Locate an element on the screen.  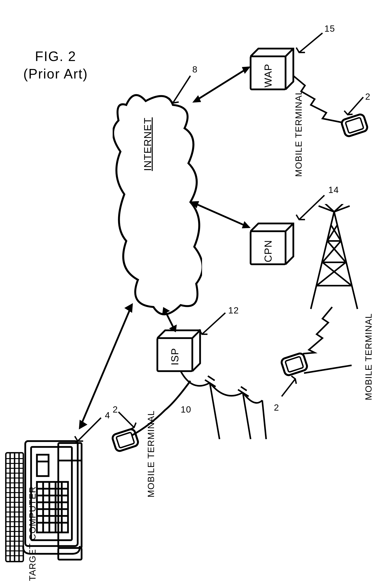
target-computer-keyboard is located at coordinates (15, 508).